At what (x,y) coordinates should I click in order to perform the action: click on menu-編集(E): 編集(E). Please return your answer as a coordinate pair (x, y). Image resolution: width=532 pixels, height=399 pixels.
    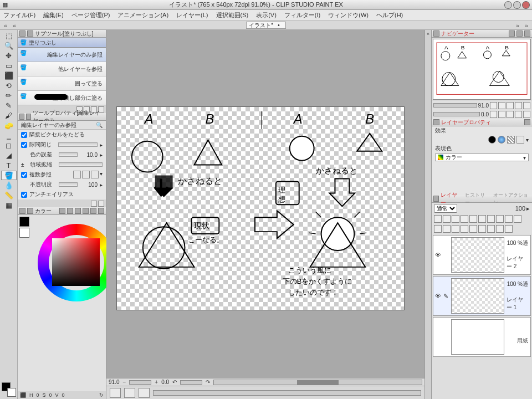
    Looking at the image, I should click on (53, 16).